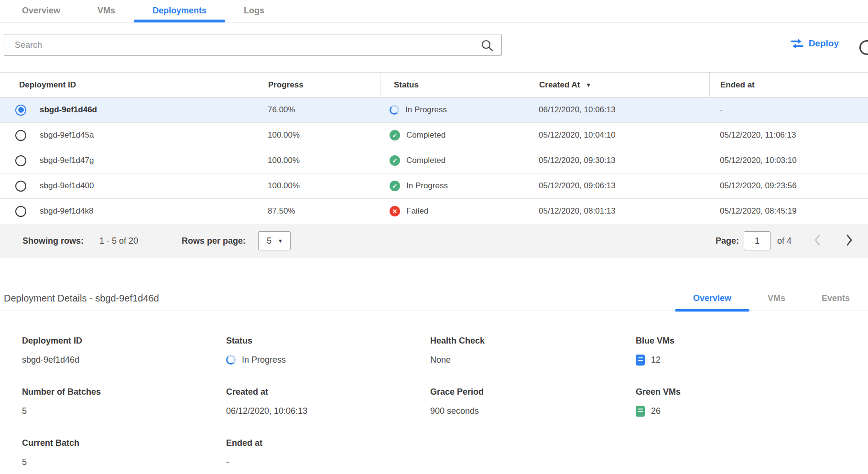 This screenshot has width=868, height=474. Describe the element at coordinates (67, 135) in the screenshot. I see `deployment-id-value: sbgd-9ef1d45a` at that location.